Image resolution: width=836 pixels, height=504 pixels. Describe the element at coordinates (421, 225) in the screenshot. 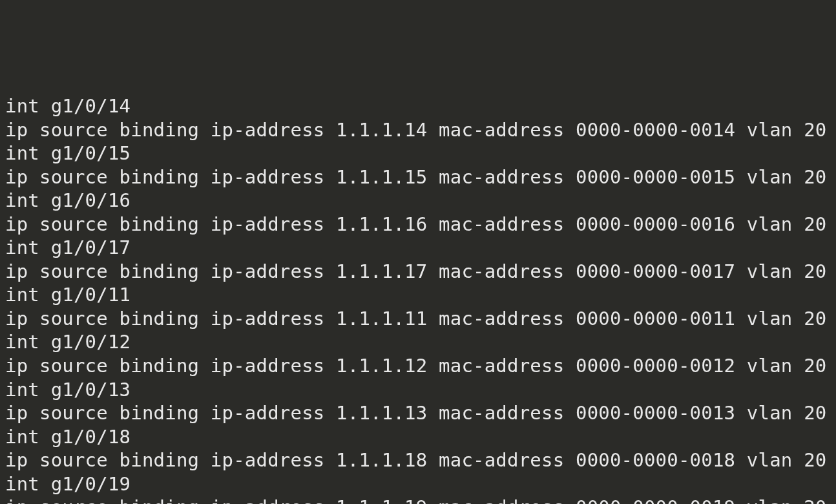

I see `terminal-line: ip source binding ip-address 1.1.1.16 ma…` at that location.